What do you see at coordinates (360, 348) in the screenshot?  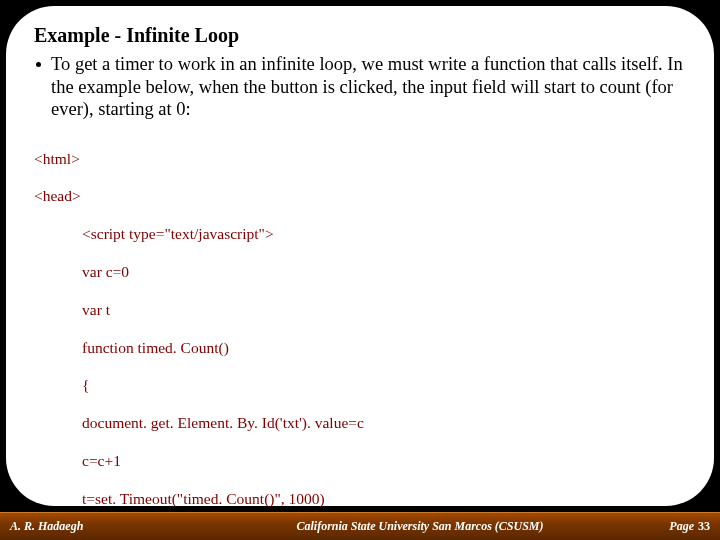 I see `code-line: function timed. Count()` at bounding box center [360, 348].